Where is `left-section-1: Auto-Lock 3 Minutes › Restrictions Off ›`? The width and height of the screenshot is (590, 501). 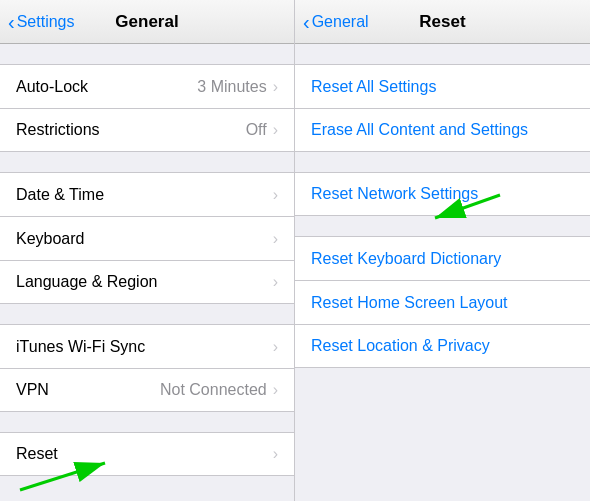
left-section-1: Auto-Lock 3 Minutes › Restrictions Off › is located at coordinates (147, 108).